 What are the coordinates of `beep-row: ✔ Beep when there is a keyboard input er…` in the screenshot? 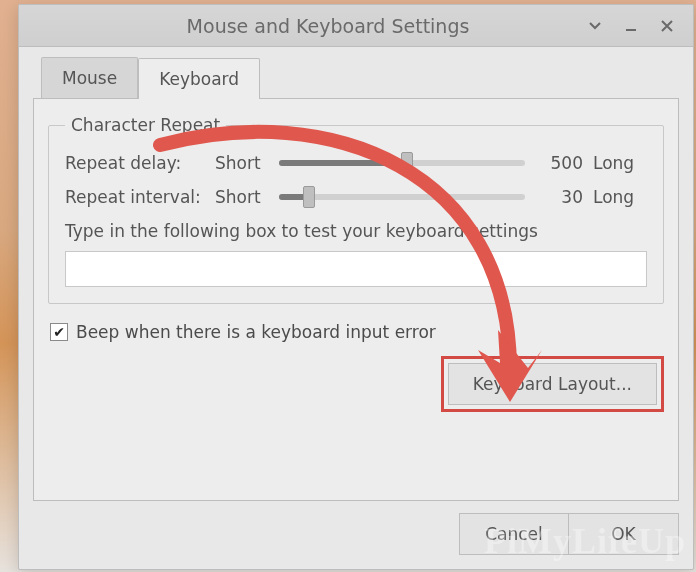 It's located at (357, 332).